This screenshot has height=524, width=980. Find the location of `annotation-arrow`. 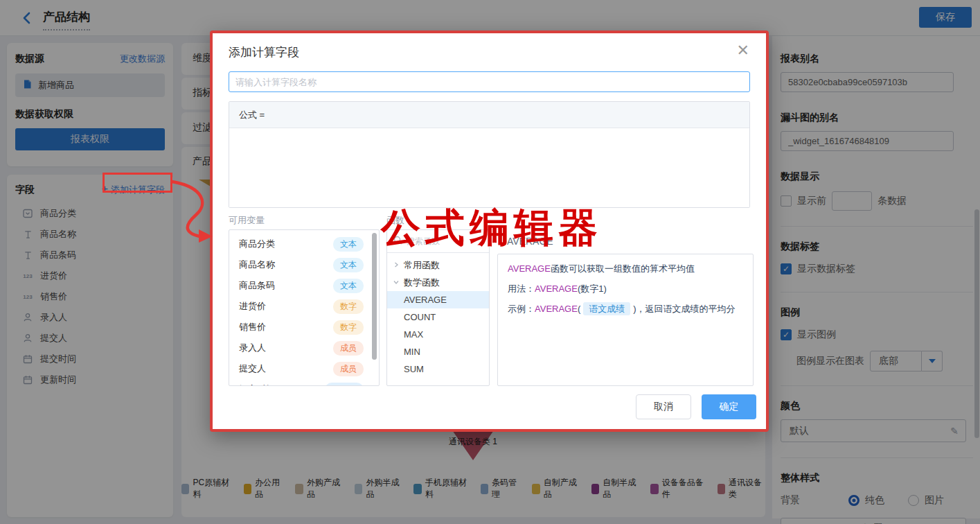

annotation-arrow is located at coordinates (195, 211).